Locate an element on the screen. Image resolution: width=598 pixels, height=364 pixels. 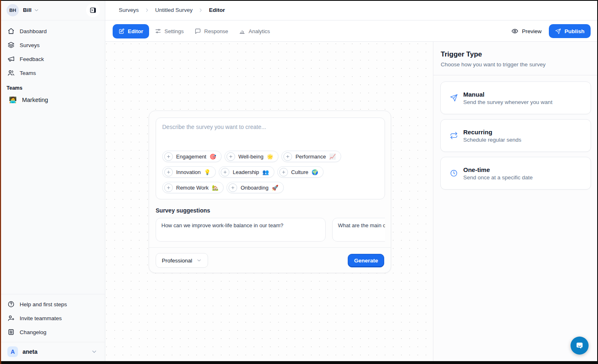
sidebar-collapse-button is located at coordinates (93, 10).